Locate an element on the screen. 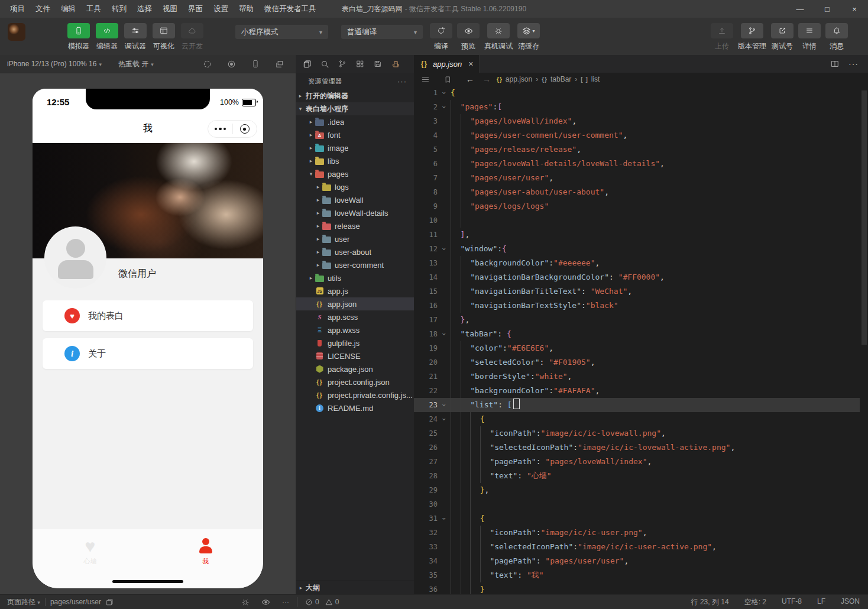 This screenshot has width=868, height=609. device-selector: iPhone 12/13 (Pro) 100% 16▾ is located at coordinates (54, 64).